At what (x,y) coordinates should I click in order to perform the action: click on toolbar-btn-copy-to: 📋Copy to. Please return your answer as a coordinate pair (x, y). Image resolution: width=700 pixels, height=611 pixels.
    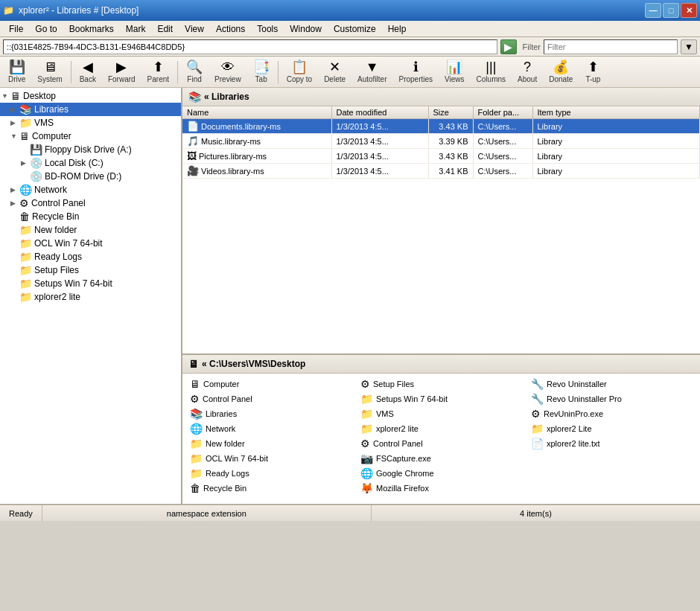
    Looking at the image, I should click on (299, 72).